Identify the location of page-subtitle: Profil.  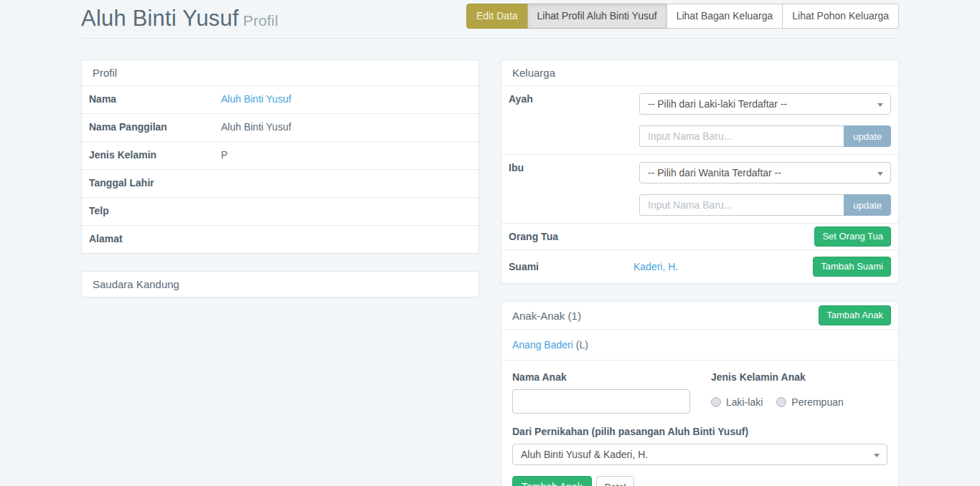
(261, 20).